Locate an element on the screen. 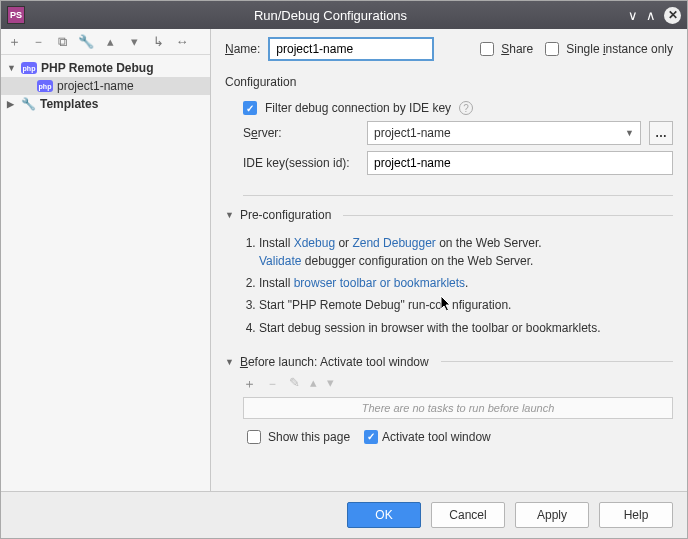 Image resolution: width=688 pixels, height=539 pixels. chevron-right-icon: ▶ is located at coordinates (12, 104).